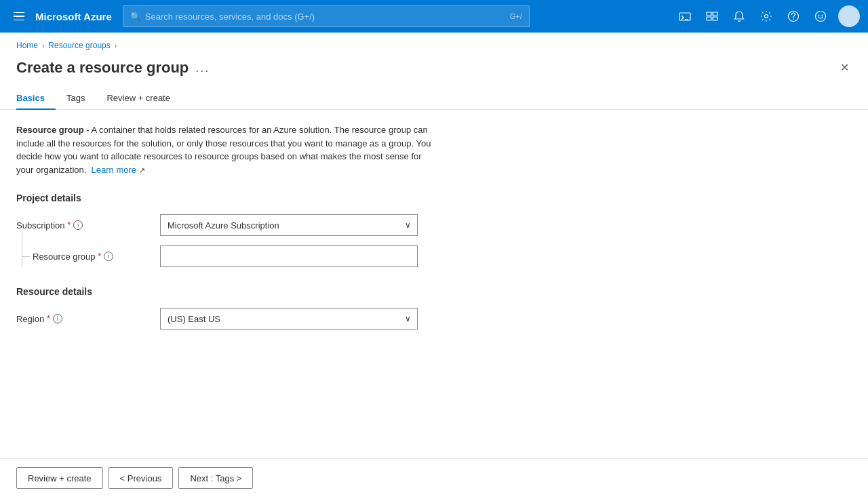 The image size is (868, 497). I want to click on breadcrumb-home: Home, so click(27, 45).